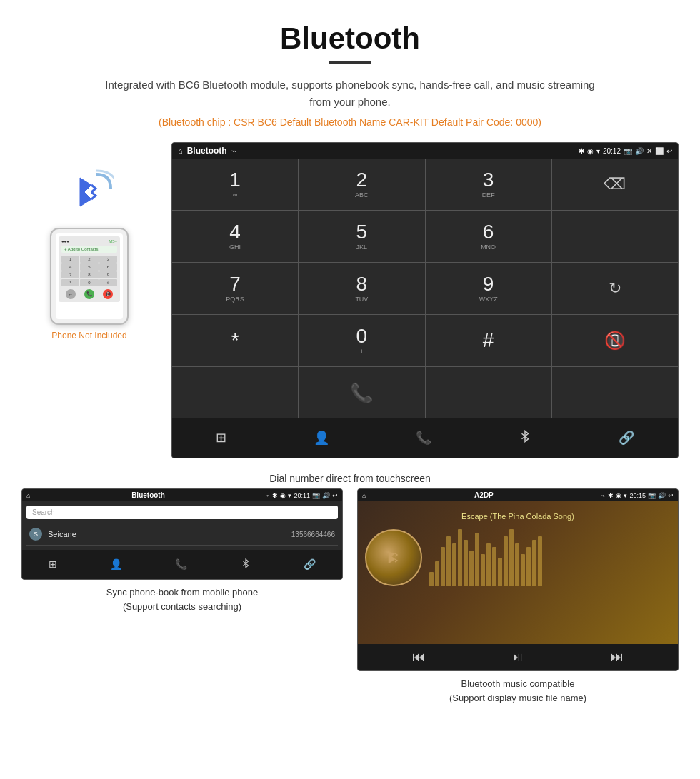  What do you see at coordinates (89, 294) in the screenshot?
I see `phone-bottom-bar: ← 📞 📵` at bounding box center [89, 294].